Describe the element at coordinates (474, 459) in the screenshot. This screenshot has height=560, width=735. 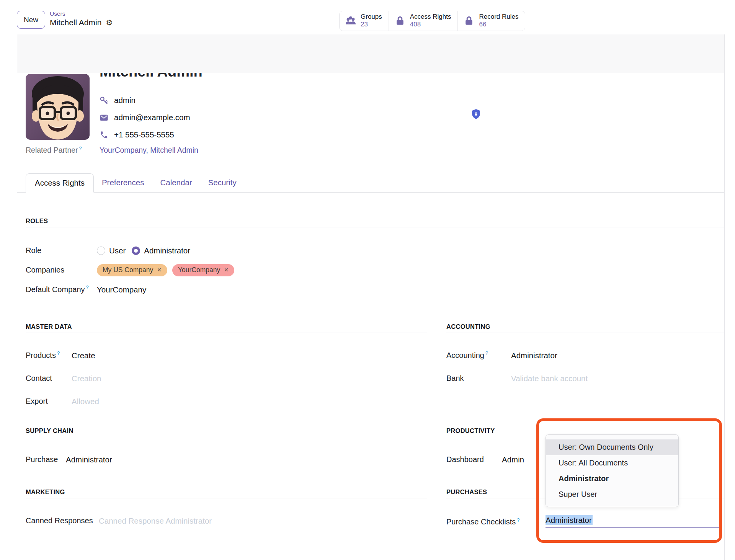
I see `field-label: Dashboard` at that location.